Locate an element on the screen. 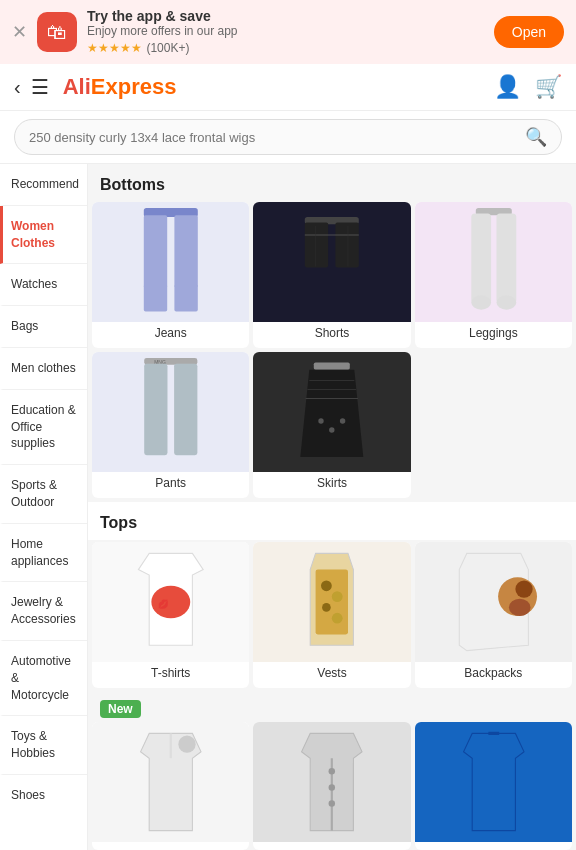  cart-icon: 🛒 is located at coordinates (548, 87).